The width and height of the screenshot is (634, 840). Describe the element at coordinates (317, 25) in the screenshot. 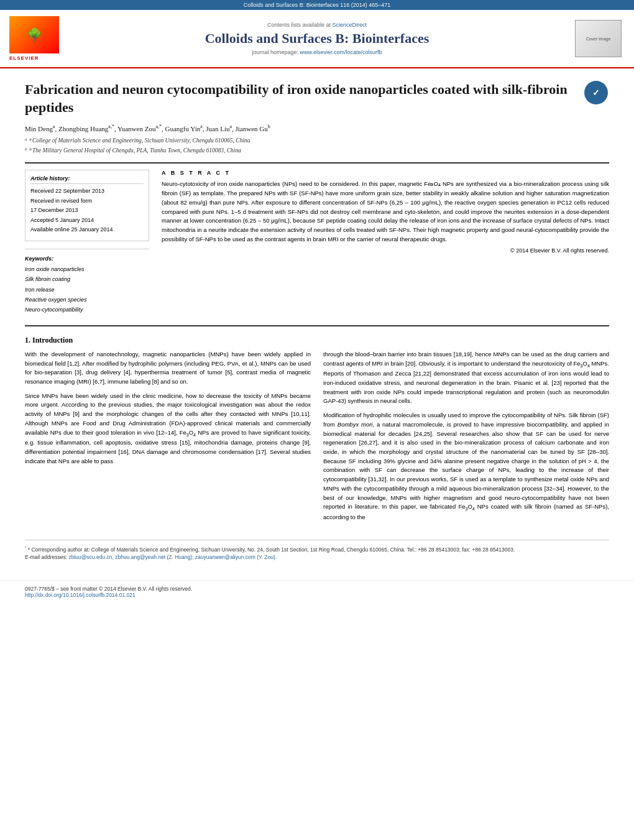

I see `sciencedirect-link: Contents lists available at ScienceDirec…` at that location.